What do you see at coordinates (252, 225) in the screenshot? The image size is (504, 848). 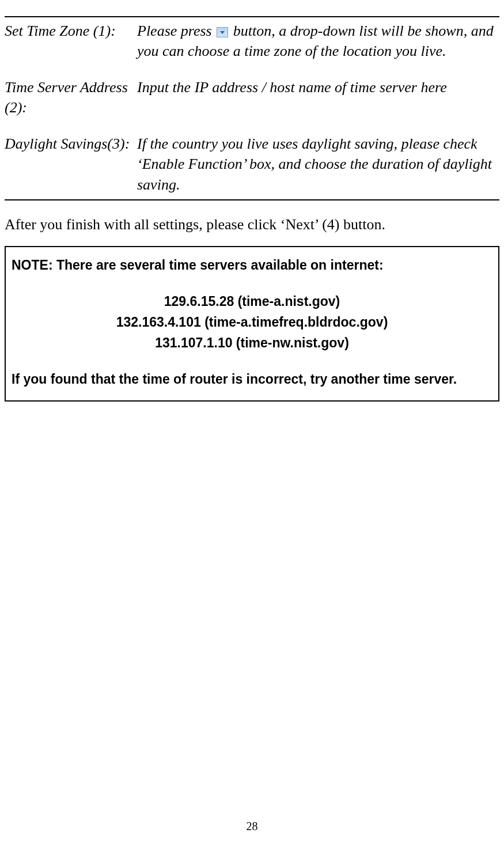 I see `after-finish-text: After you finish with all settings, plea…` at bounding box center [252, 225].